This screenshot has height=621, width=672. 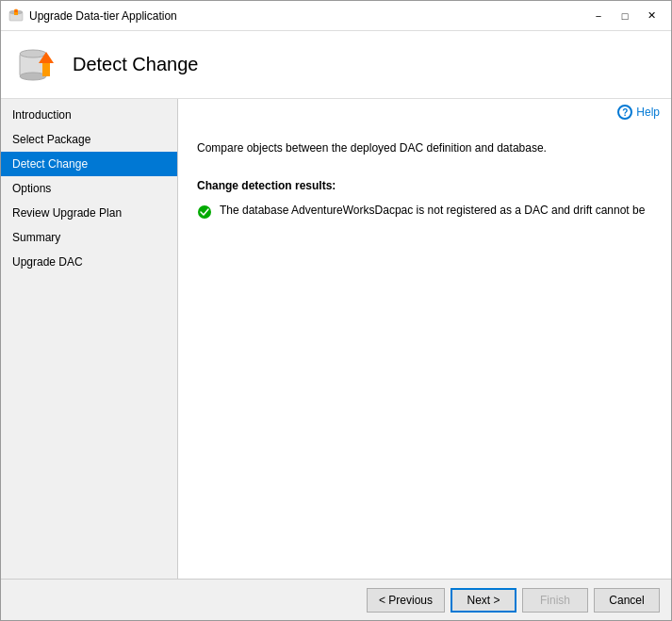 What do you see at coordinates (424, 149) in the screenshot?
I see `description-text: Compare objects between the deployed DAC…` at bounding box center [424, 149].